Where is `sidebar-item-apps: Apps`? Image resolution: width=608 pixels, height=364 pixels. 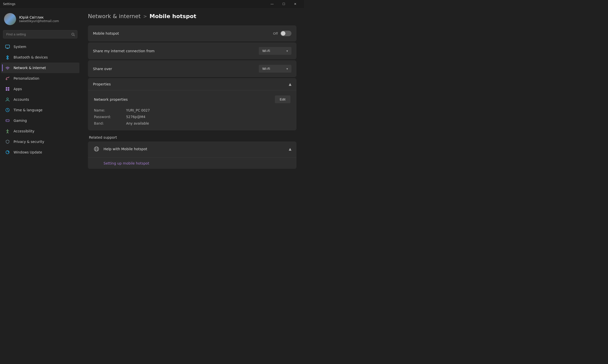 sidebar-item-apps: Apps is located at coordinates (40, 89).